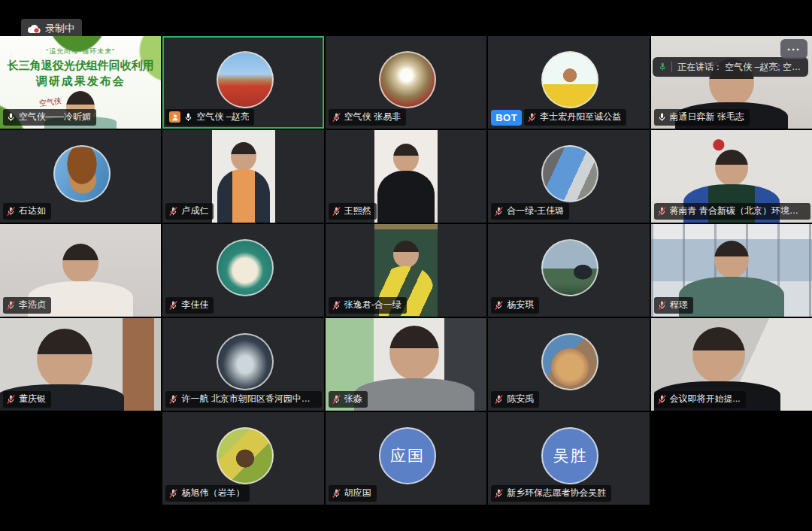  Describe the element at coordinates (358, 211) in the screenshot. I see `participant-name: 王熙然` at that location.